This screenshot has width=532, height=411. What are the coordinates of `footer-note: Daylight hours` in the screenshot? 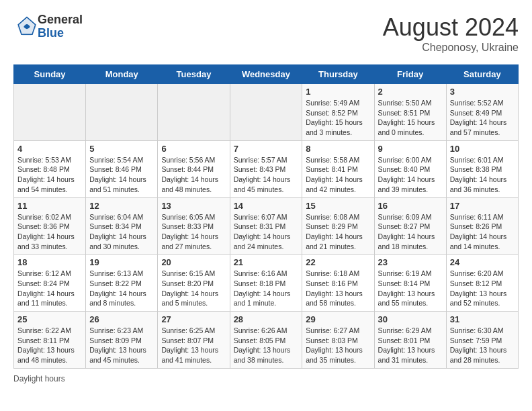 It's located at (266, 379).